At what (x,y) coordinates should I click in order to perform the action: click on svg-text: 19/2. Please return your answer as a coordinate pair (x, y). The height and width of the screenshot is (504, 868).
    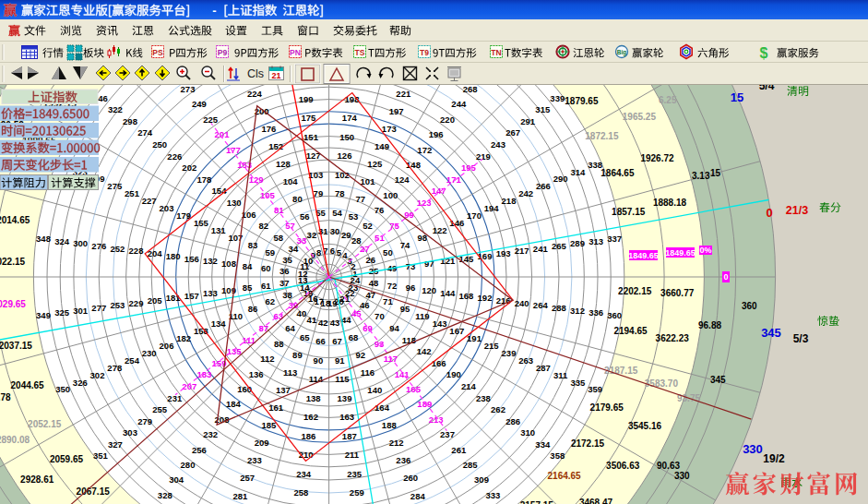
    Looking at the image, I should click on (774, 459).